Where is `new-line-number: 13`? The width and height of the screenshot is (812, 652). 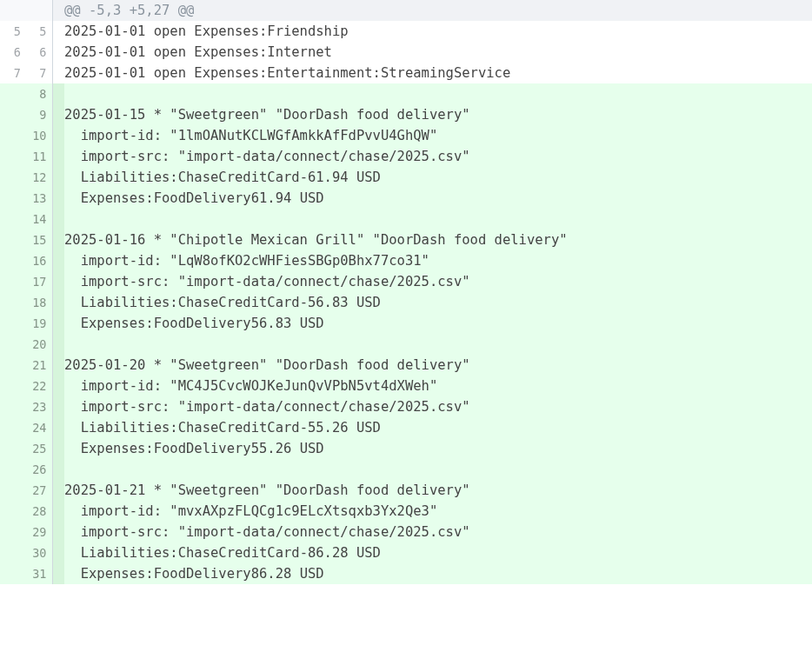
new-line-number: 13 is located at coordinates (39, 198).